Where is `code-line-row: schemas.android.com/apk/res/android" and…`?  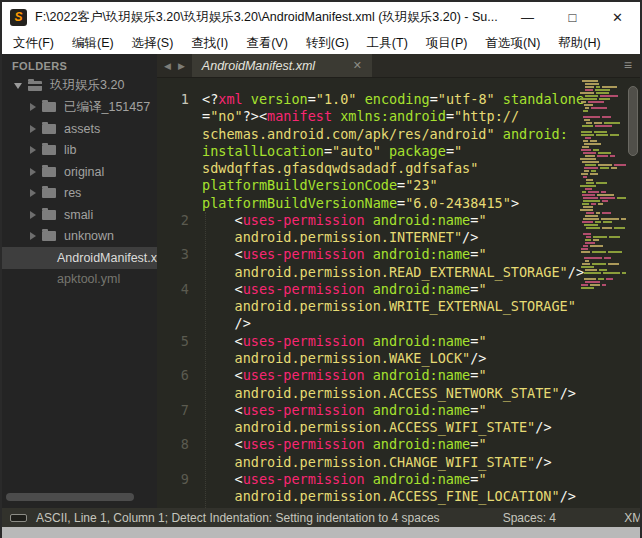
code-line-row: schemas.android.com/apk/res/android" and… is located at coordinates (421, 134).